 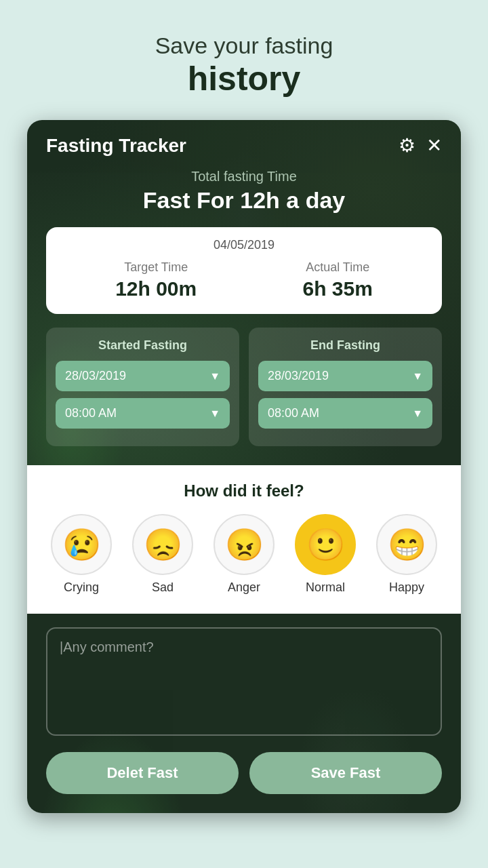 I want to click on actual-time-value: 6h 35m, so click(x=338, y=289).